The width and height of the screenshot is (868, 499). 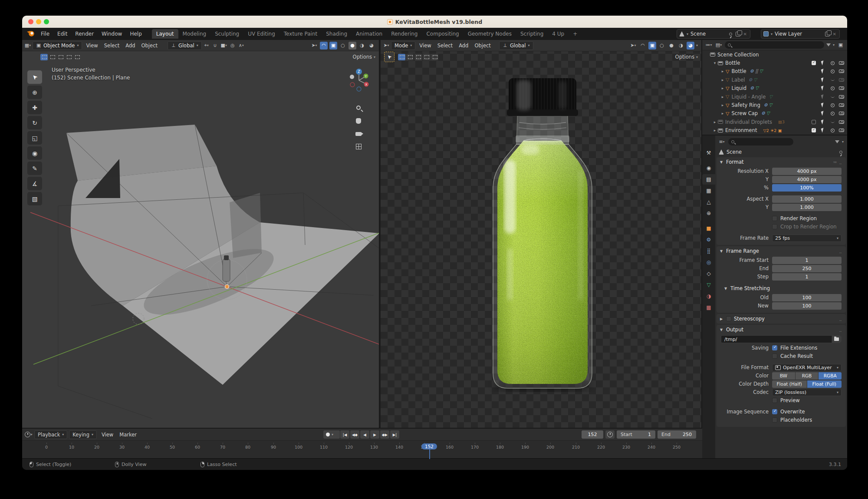 What do you see at coordinates (807, 367) in the screenshot?
I see `file-format-dropdown: OpenEXR MultiLayer▾` at bounding box center [807, 367].